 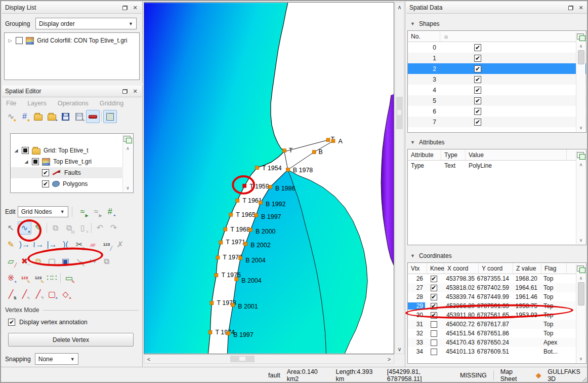 I want to click on move-fault-icon: ╱↖, so click(x=24, y=294).